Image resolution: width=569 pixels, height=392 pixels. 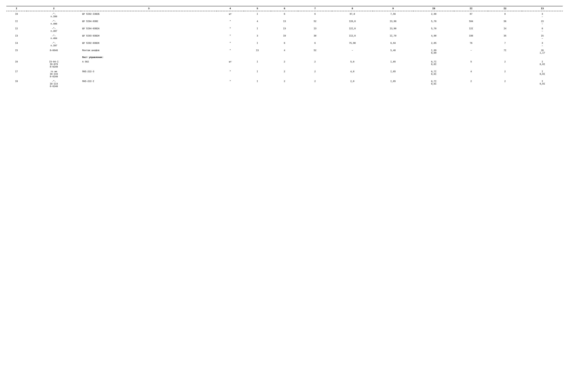 What do you see at coordinates (284, 64) in the screenshot?
I see `table-row: I6I5-04-II8-0798-6240А 582штI225,0I,850,…` at bounding box center [284, 64].